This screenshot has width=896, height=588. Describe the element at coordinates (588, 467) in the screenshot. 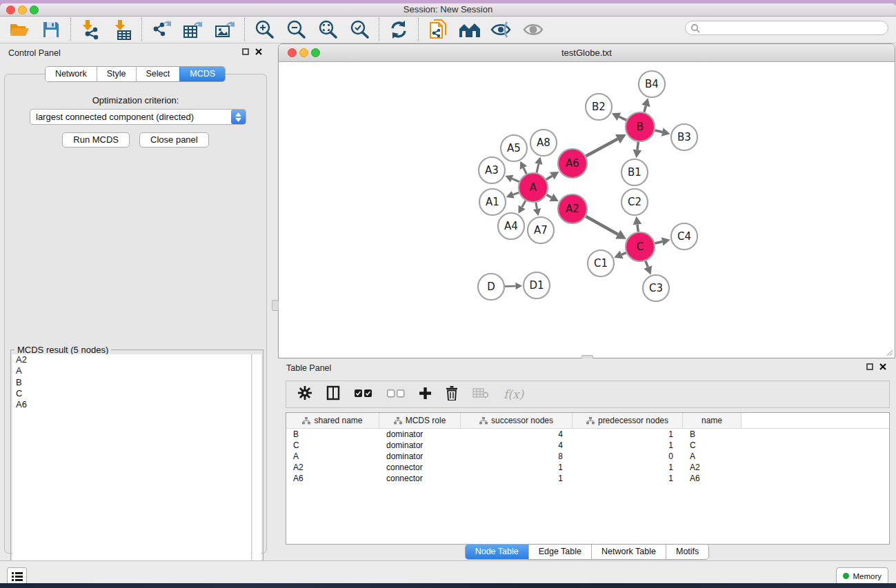

I see `table-row: A2connector11A2` at that location.